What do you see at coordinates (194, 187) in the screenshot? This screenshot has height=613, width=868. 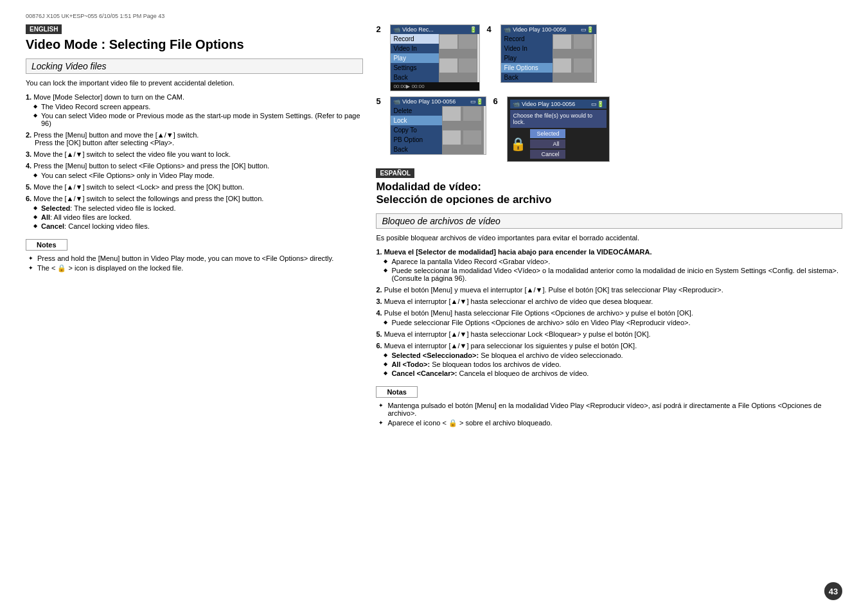 I see `step-5: 5. Move the [▲/▼] switch to select <Lock…` at bounding box center [194, 187].